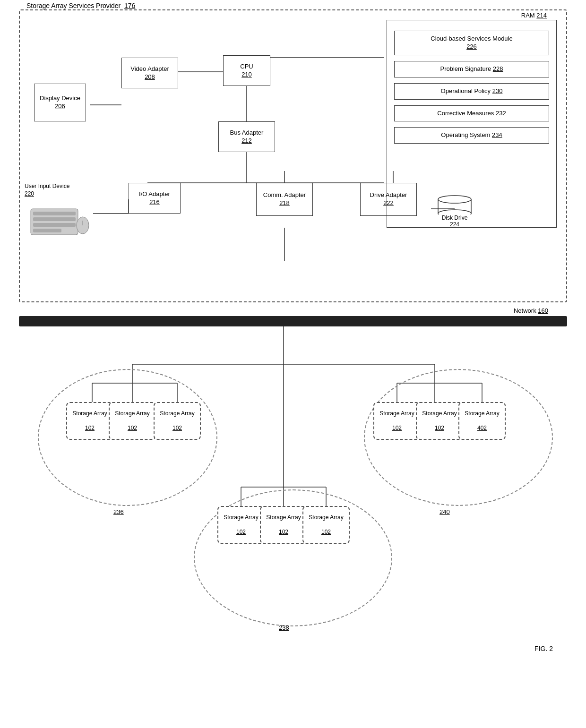 The height and width of the screenshot is (728, 586). I want to click on video-adapter-num: 208, so click(149, 77).